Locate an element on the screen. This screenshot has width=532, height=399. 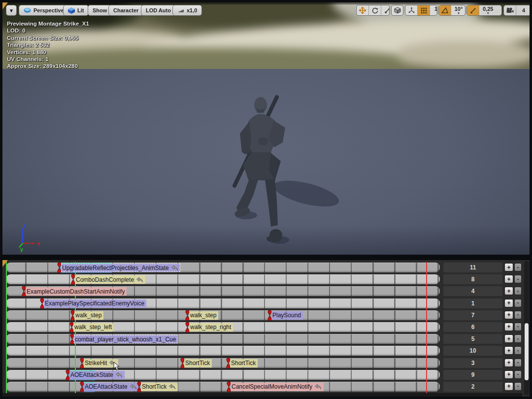
speed-icon is located at coordinates (181, 10).